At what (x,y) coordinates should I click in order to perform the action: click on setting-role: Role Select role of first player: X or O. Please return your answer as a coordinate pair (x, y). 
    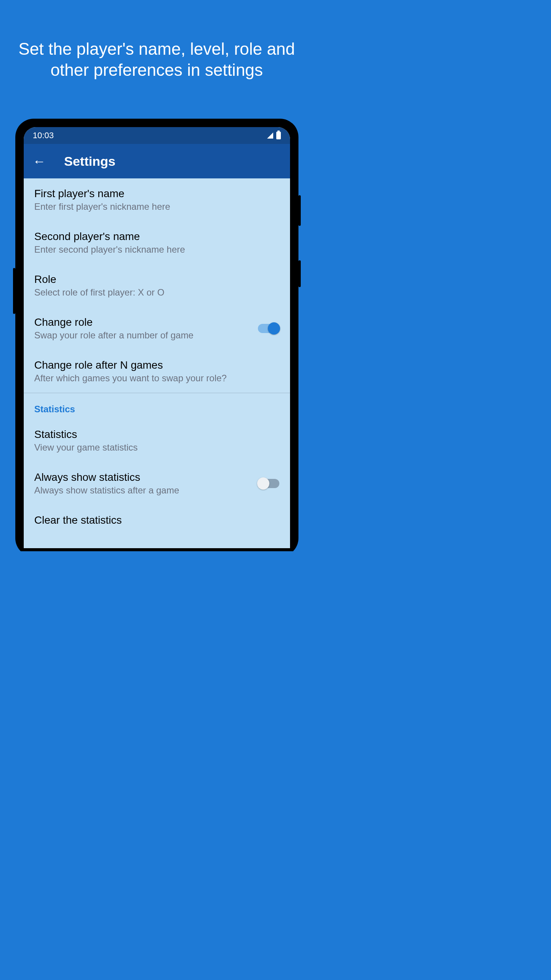
    Looking at the image, I should click on (157, 286).